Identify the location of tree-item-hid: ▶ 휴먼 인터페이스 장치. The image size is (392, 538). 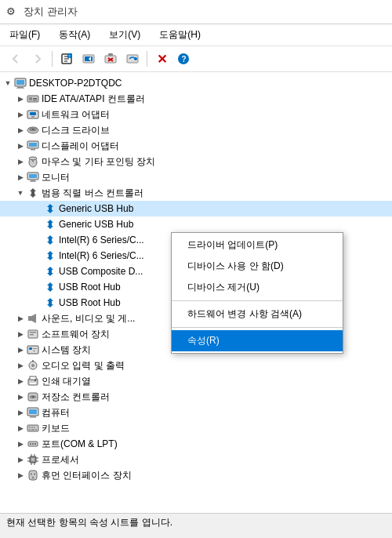
(196, 475).